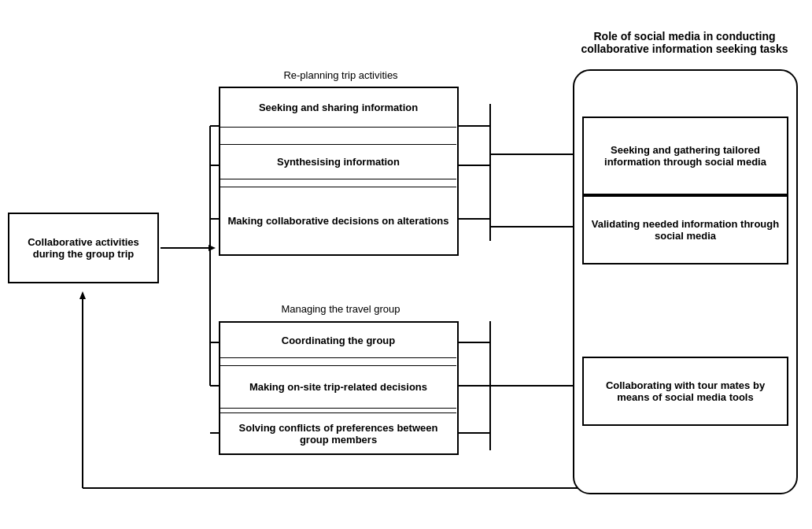 The image size is (812, 529). I want to click on label-managing: Managing the travel group, so click(341, 309).